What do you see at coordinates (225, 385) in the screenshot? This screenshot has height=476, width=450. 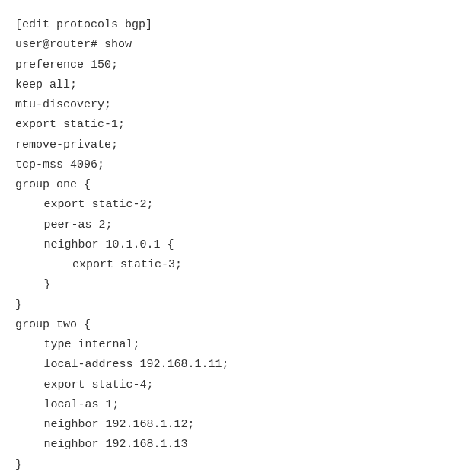 I see `group-two-export-line: export static-4;` at bounding box center [225, 385].